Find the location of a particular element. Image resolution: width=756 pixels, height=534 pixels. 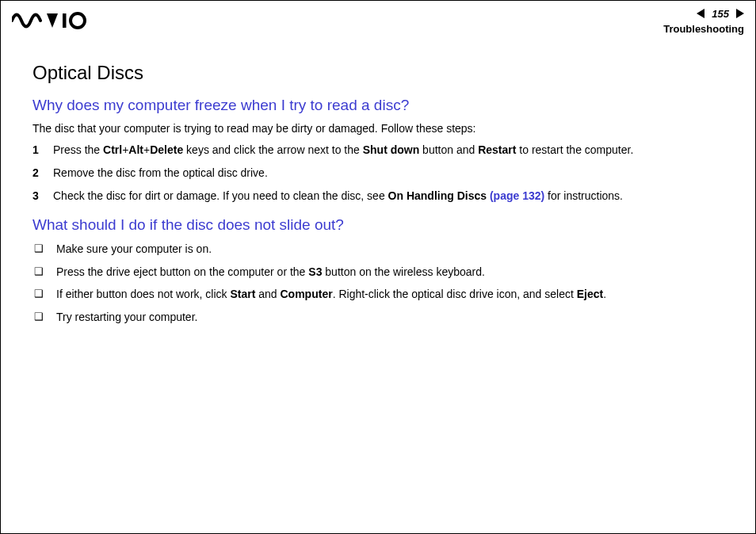

header-right: 155 Troubleshooting is located at coordinates (704, 21).